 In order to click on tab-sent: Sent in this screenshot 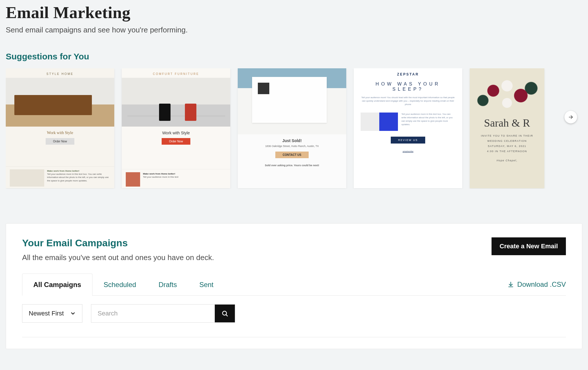, I will do `click(206, 285)`.